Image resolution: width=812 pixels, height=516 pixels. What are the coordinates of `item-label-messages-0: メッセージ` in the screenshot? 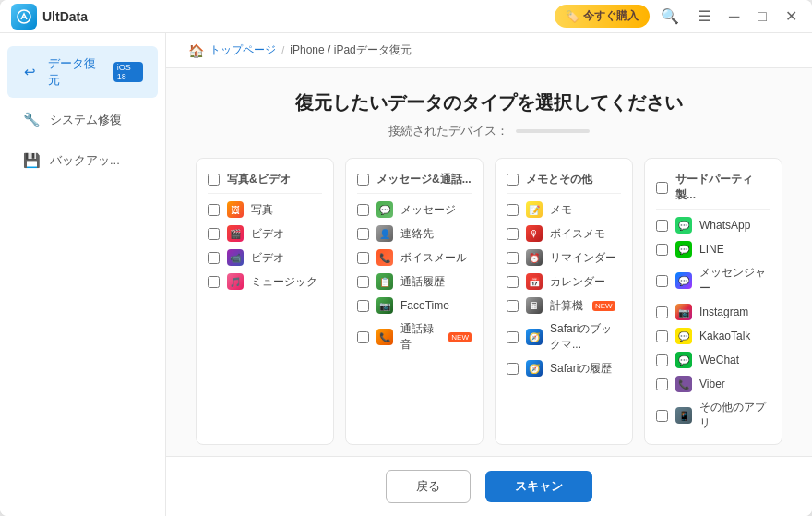 It's located at (428, 210).